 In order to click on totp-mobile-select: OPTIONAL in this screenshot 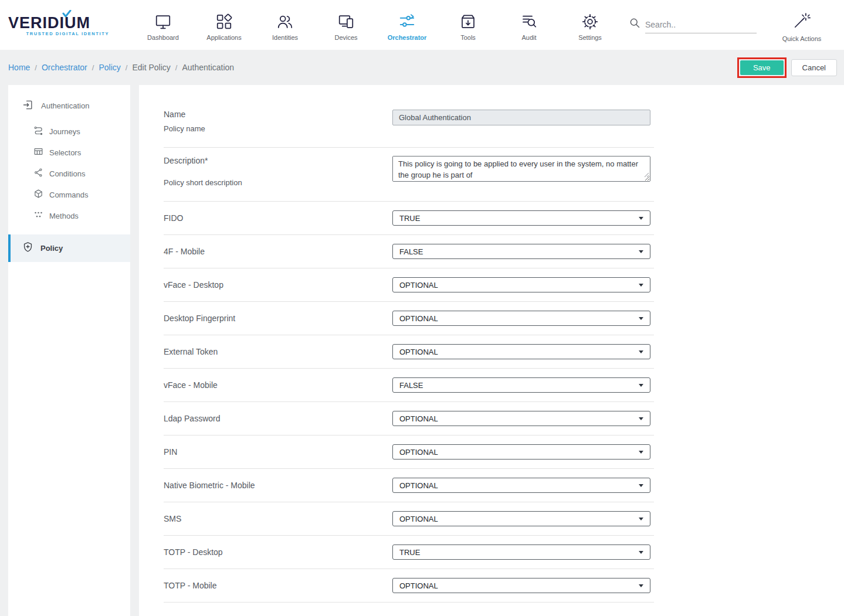, I will do `click(521, 586)`.